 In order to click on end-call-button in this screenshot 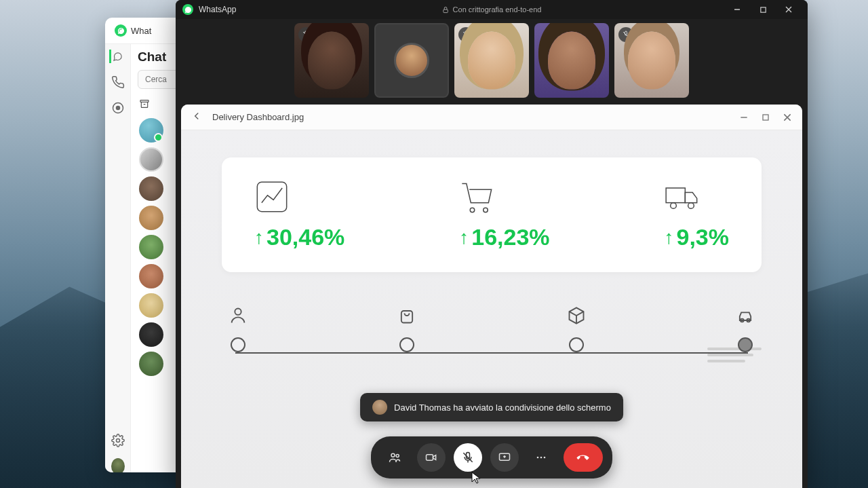, I will do `click(583, 457)`.